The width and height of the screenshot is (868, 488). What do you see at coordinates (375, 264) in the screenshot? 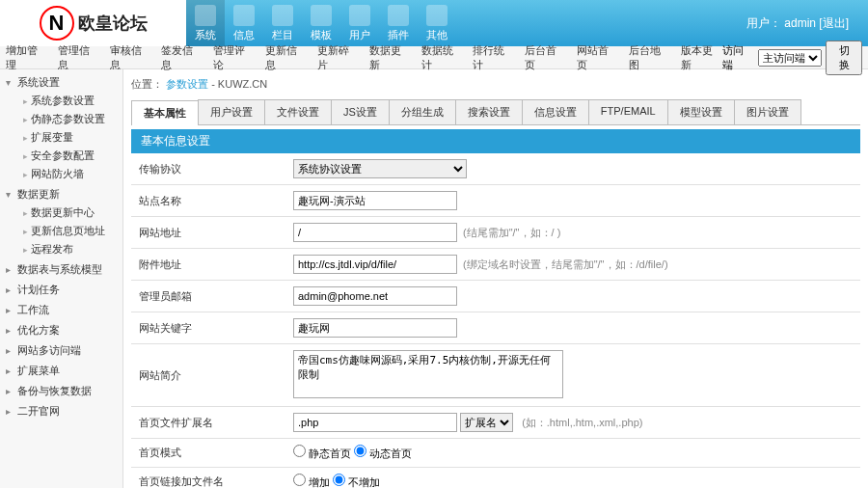
I see `fileurl-input` at bounding box center [375, 264].